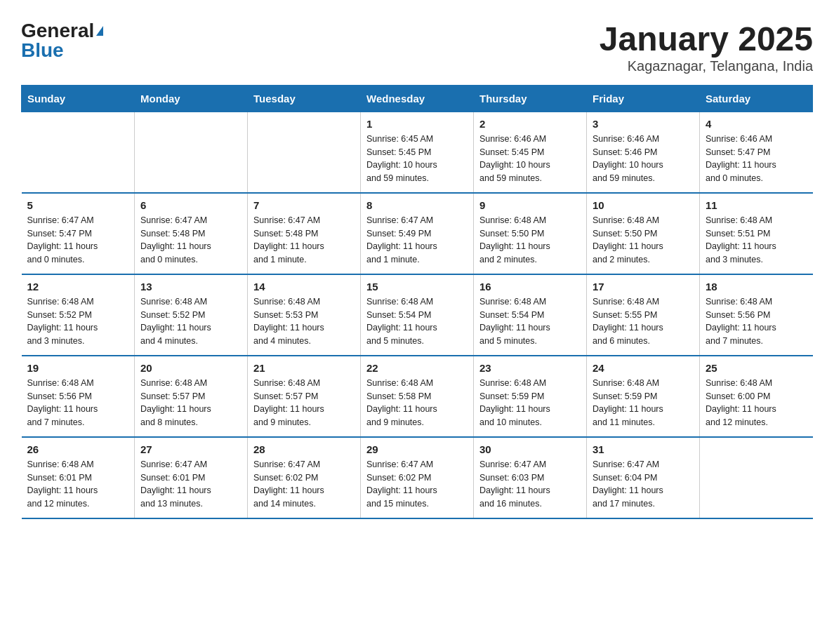 The image size is (834, 644). Describe the element at coordinates (757, 315) in the screenshot. I see `calendar-cell: 18Sunrise: 6:48 AMSunset: 5:56 PMDayligh…` at that location.